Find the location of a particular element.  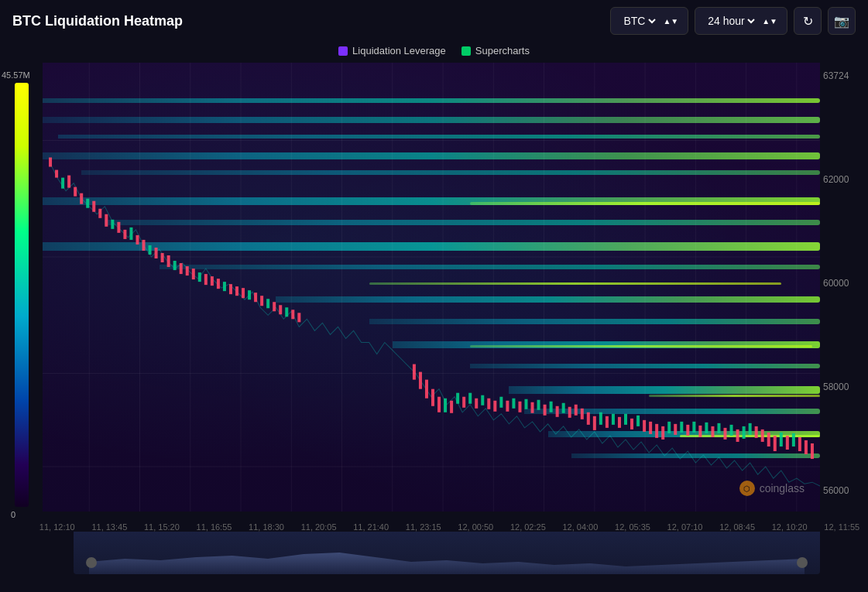

time-label-7: 11, 23:15 is located at coordinates (424, 527).